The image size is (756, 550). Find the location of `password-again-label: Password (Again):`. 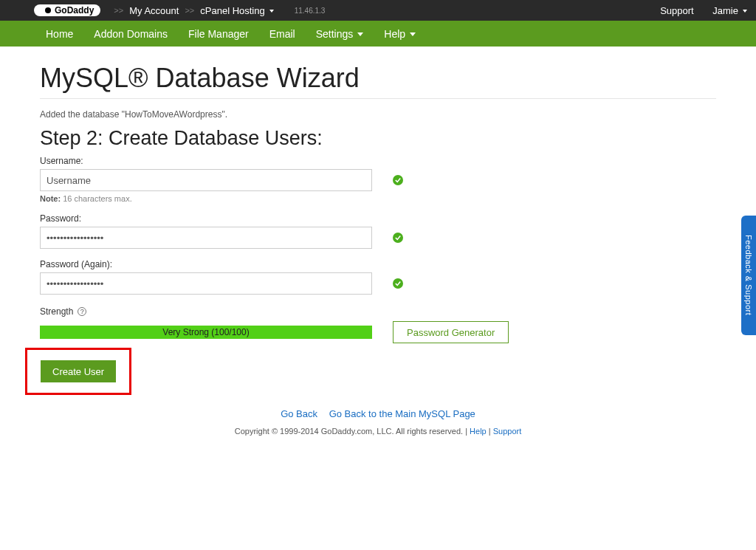

password-again-label: Password (Again): is located at coordinates (378, 264).